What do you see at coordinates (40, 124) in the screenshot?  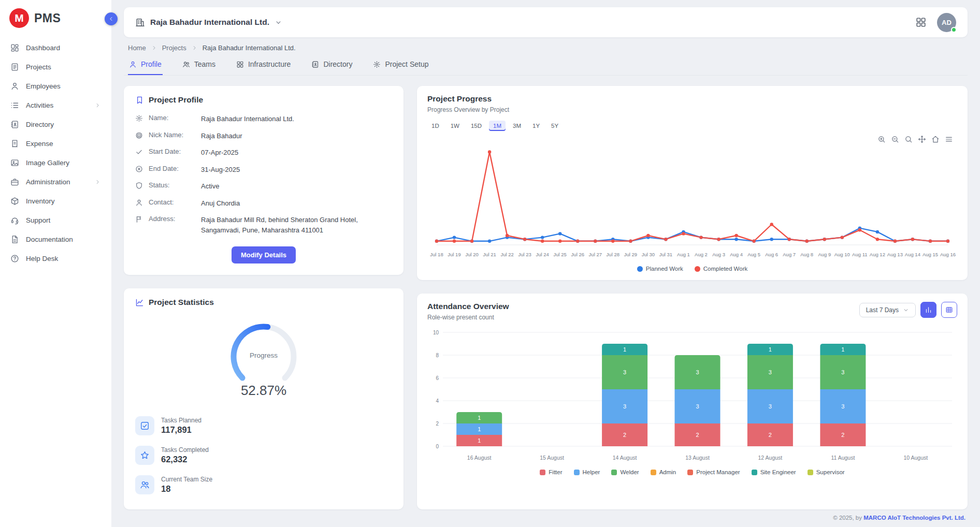 I see `sidebar-item-label: Directory` at bounding box center [40, 124].